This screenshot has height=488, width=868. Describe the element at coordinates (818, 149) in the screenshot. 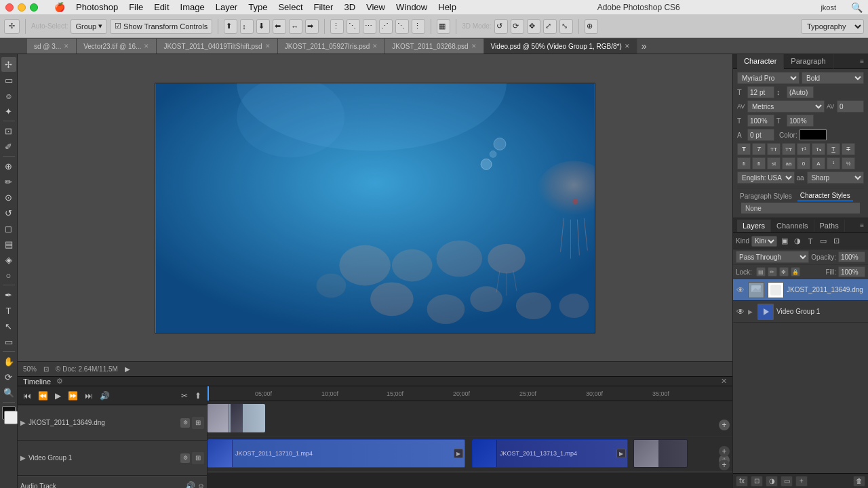

I see `fmt-subscript: T₁` at that location.